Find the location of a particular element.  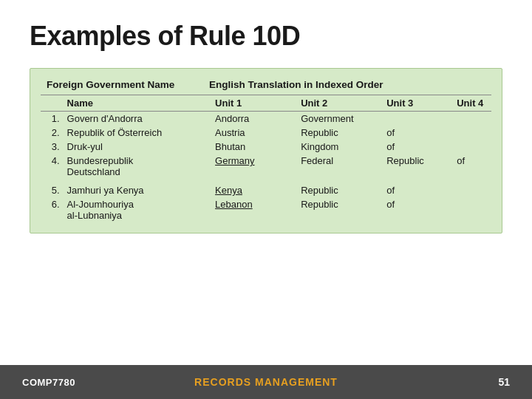

cell-num: 6. is located at coordinates (52, 210).